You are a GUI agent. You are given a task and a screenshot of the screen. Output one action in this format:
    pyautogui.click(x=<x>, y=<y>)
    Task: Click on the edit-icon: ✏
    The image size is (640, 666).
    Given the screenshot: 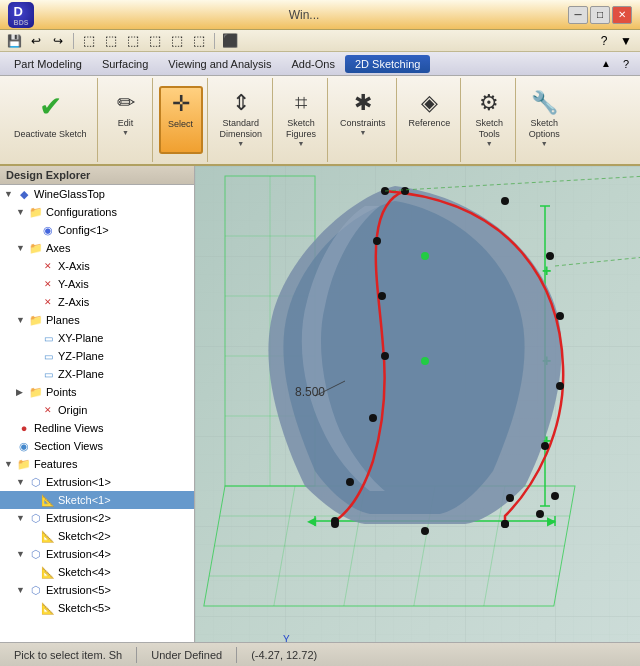 What is the action you would take?
    pyautogui.click(x=126, y=103)
    